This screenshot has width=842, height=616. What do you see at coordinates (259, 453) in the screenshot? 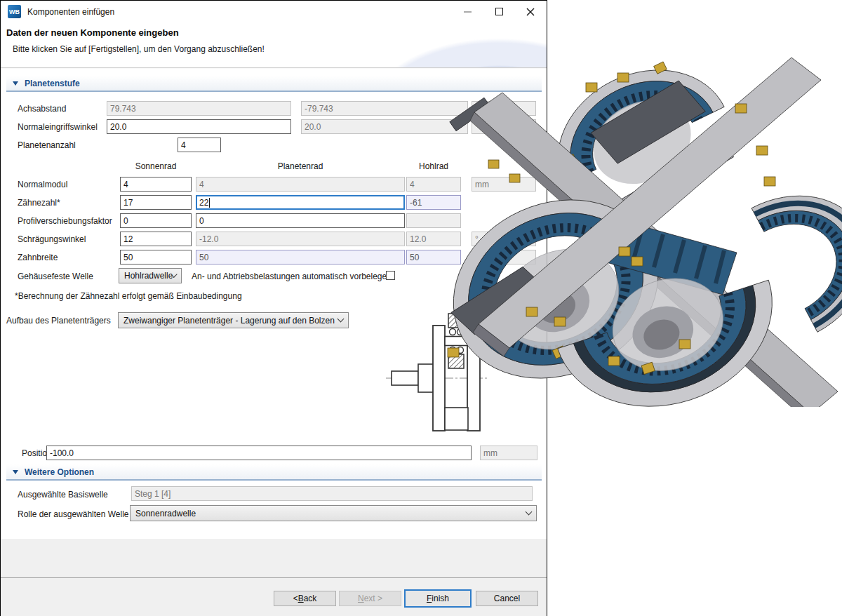
I see `position-input` at bounding box center [259, 453].